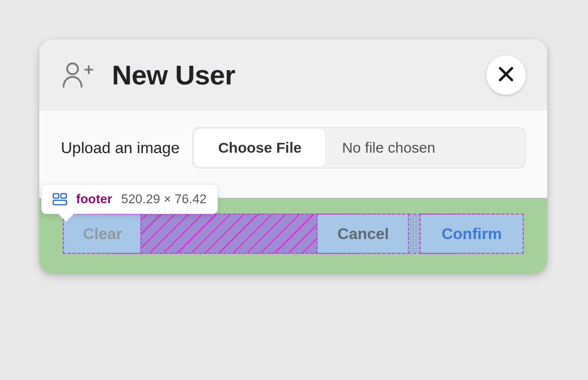 The image size is (588, 380). I want to click on upload-label: Upload an image, so click(120, 148).